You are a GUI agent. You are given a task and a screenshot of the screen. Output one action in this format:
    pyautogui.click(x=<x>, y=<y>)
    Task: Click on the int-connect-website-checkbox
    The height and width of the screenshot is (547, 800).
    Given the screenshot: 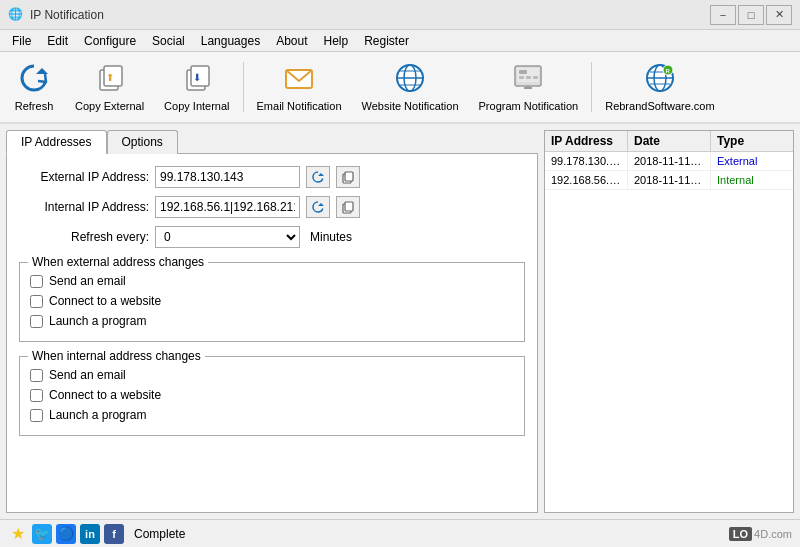 What is the action you would take?
    pyautogui.click(x=36, y=396)
    